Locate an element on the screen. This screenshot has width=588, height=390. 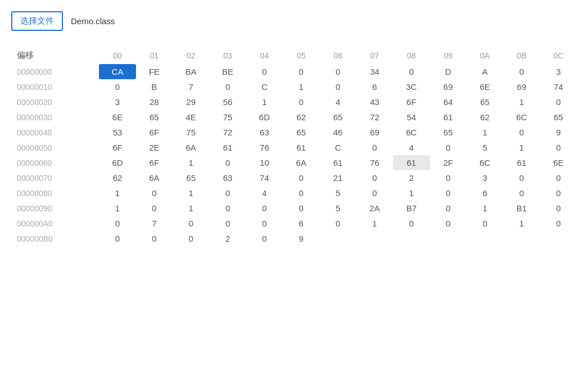
hex-cell: 3C is located at coordinates (411, 87).